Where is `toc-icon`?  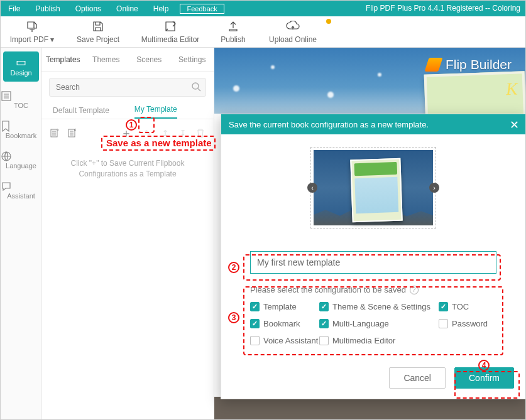 toc-icon is located at coordinates (21, 96).